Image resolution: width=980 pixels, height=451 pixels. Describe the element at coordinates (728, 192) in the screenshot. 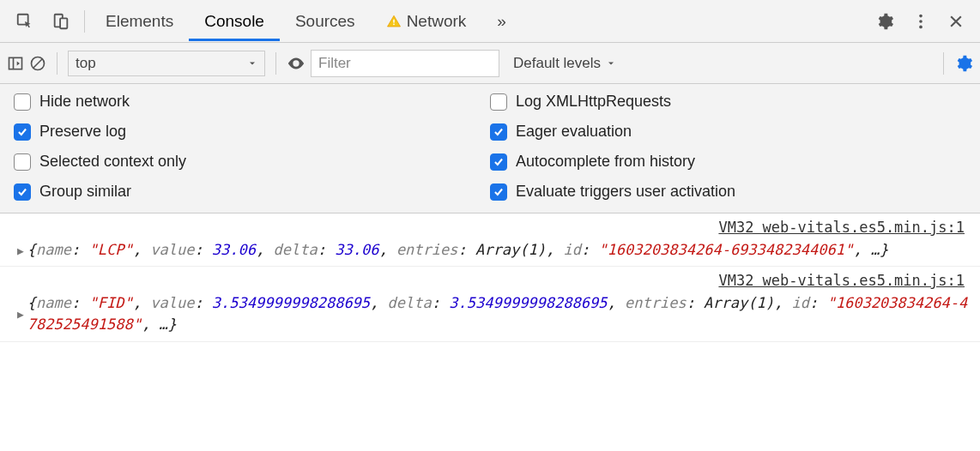

I see `setting-user_activation: Evaluate triggers user activation` at that location.